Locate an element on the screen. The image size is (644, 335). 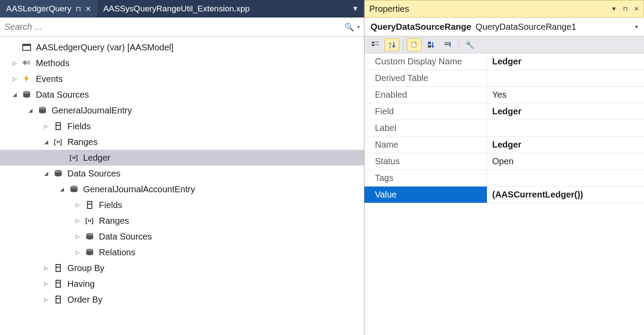
tree-node-label: GeneralJournalAccountEntry is located at coordinates (139, 189).